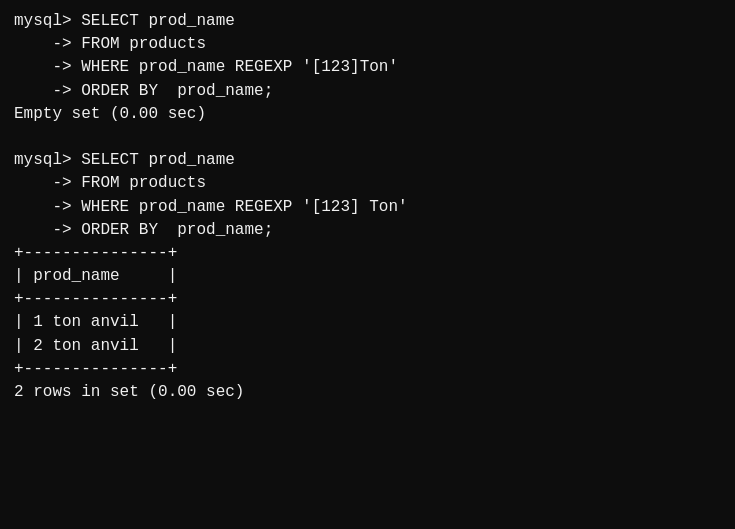 The height and width of the screenshot is (529, 735). What do you see at coordinates (368, 322) in the screenshot?
I see `result-line: | 1 ton anvil |` at bounding box center [368, 322].